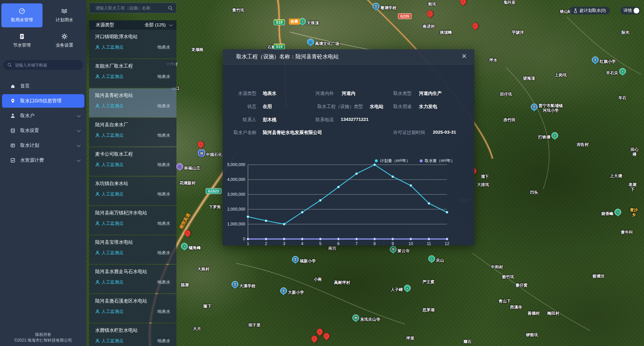 This screenshot has height=346, width=644. Describe the element at coordinates (133, 103) in the screenshot. I see `station-list-item: 陆河县青砼水电站人工监测点地表水` at that location.